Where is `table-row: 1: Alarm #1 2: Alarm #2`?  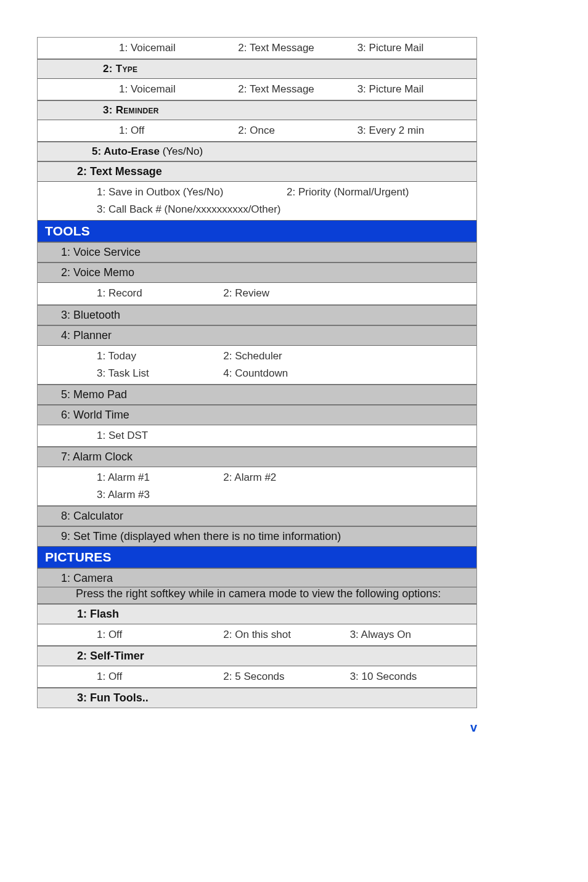
table-row: 1: Alarm #1 2: Alarm #2 is located at coordinates (257, 478).